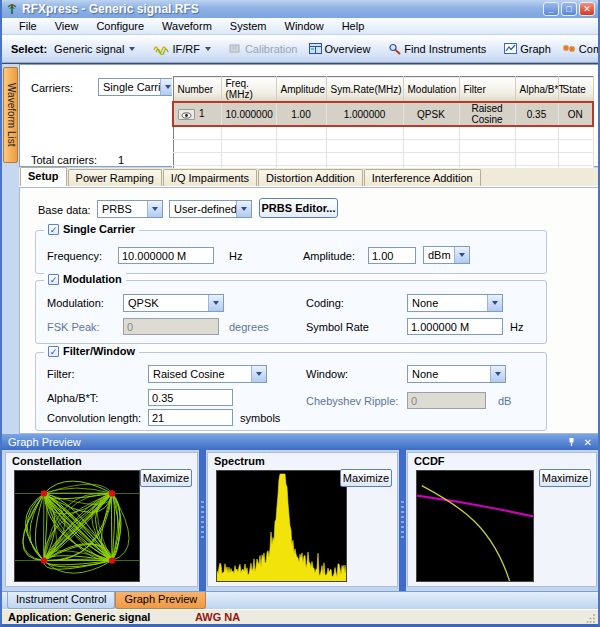 This screenshot has height=627, width=600. What do you see at coordinates (236, 48) in the screenshot?
I see `calibration-icon` at bounding box center [236, 48].